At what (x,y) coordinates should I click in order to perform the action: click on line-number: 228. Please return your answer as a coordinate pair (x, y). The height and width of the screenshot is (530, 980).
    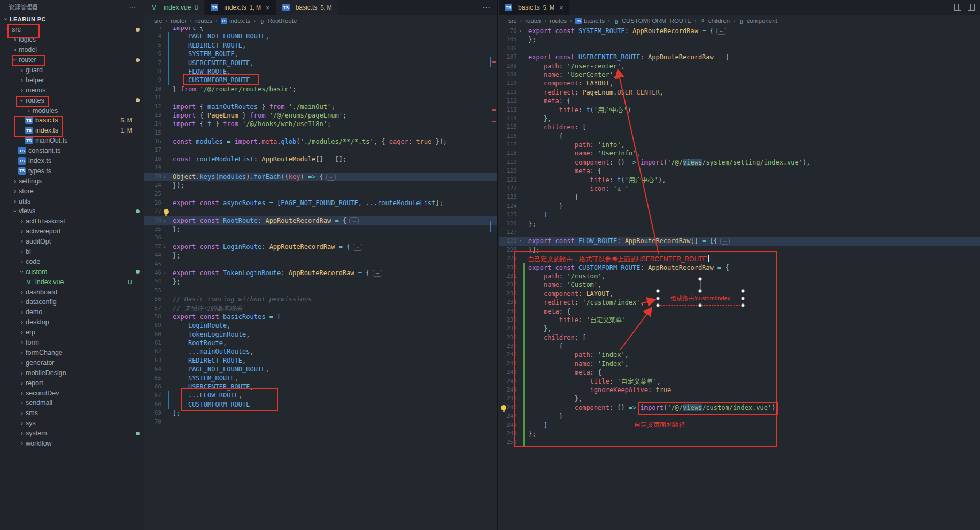
    Looking at the image, I should click on (508, 250).